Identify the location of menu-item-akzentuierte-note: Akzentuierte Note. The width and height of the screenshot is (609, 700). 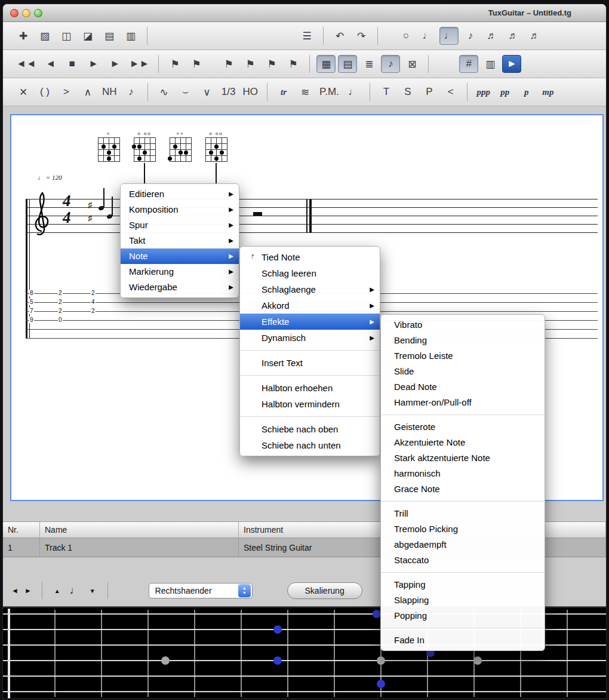
(463, 443).